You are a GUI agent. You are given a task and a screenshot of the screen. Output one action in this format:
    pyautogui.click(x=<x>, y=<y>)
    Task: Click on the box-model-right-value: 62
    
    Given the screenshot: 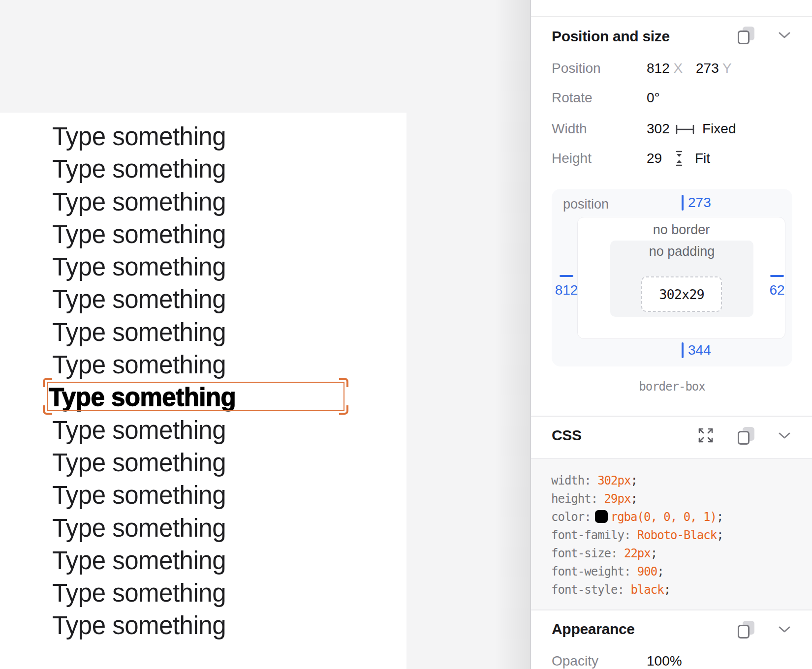 What is the action you would take?
    pyautogui.click(x=777, y=290)
    